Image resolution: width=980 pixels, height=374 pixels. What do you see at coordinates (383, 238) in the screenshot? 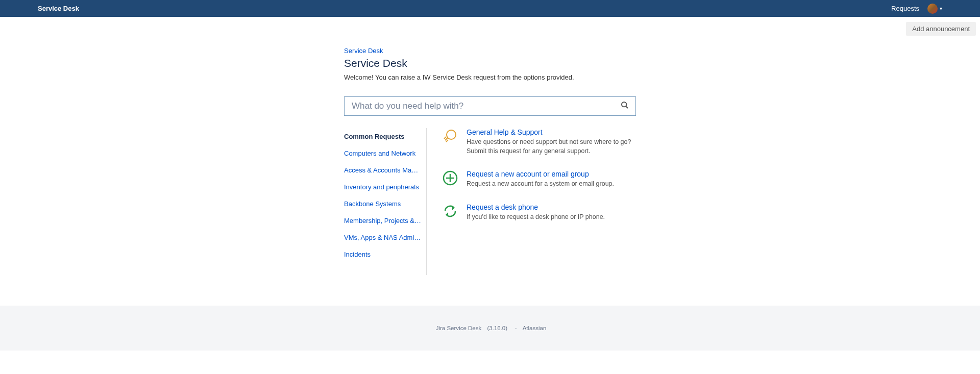
I see `sidebar-item-vms-apps-nas: VMs, Apps & NAS Adminis...` at bounding box center [383, 238].